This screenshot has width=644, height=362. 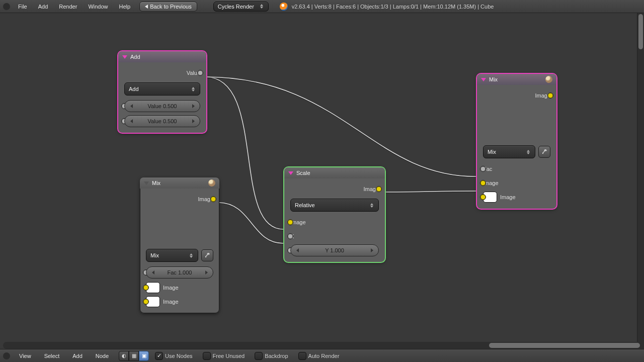 What do you see at coordinates (180, 245) in the screenshot?
I see `node-mix-1: Mix Image Mix Fac` at bounding box center [180, 245].